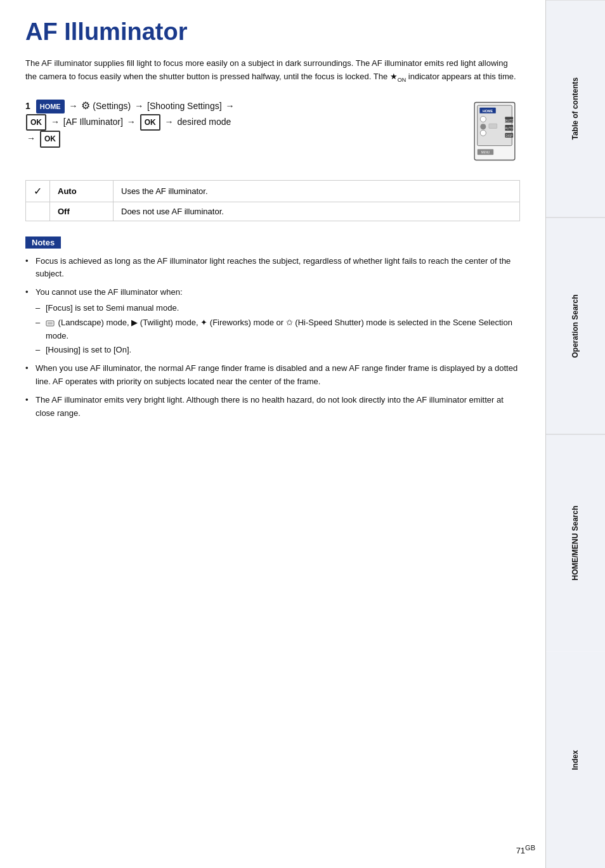  Describe the element at coordinates (273, 32) in the screenshot. I see `page-title: AF Illuminator` at that location.